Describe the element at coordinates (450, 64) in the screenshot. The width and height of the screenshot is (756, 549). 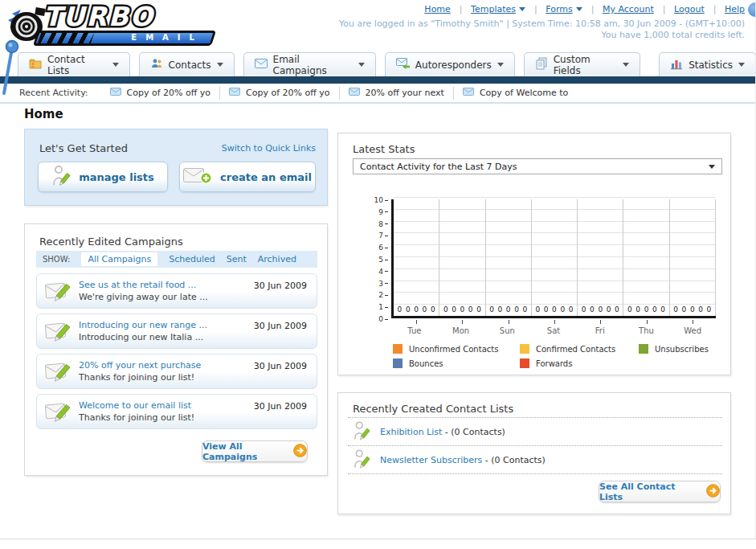
I see `tab-autoresponders: Autoresponders` at that location.